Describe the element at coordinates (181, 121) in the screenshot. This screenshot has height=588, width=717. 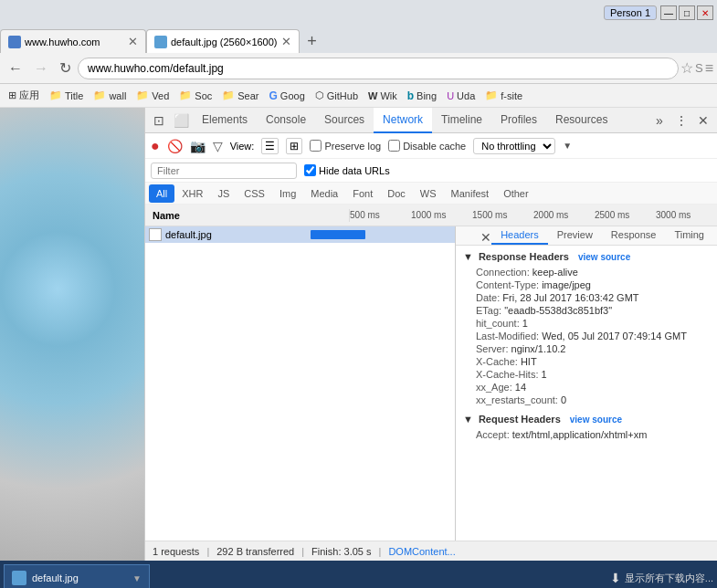
I see `device-mode-button: ⬜` at that location.